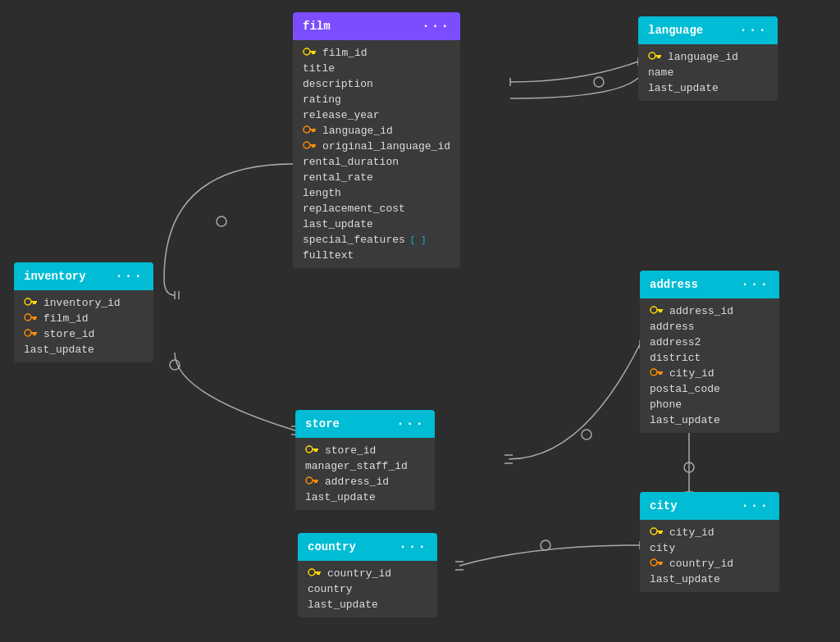 The height and width of the screenshot is (642, 840). I want to click on table-menu-film: ···, so click(436, 26).